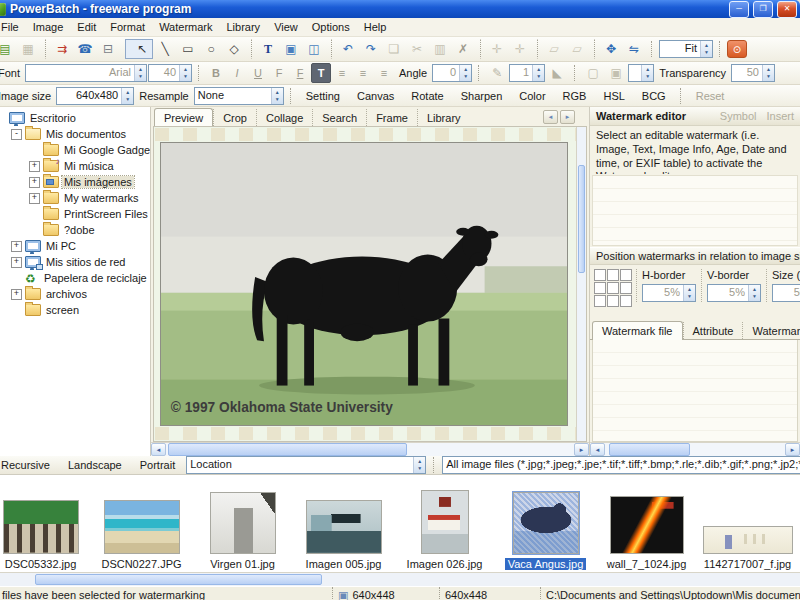 This screenshot has width=800, height=600. I want to click on tree-item: +Mis imágenes, so click(75, 182).